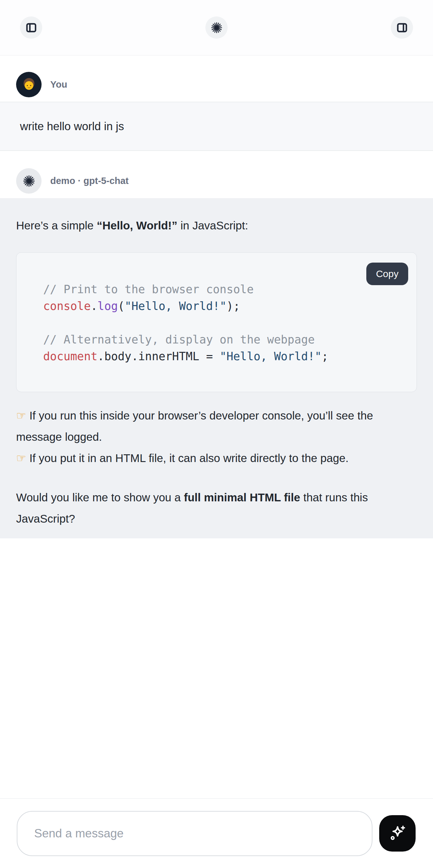 Image resolution: width=433 pixels, height=868 pixels. Describe the element at coordinates (402, 28) in the screenshot. I see `panel-right-icon` at that location.